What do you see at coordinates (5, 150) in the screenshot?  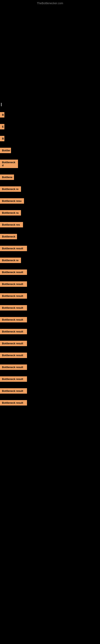 I see `bottleneck-badge: Bottler` at bounding box center [5, 150].